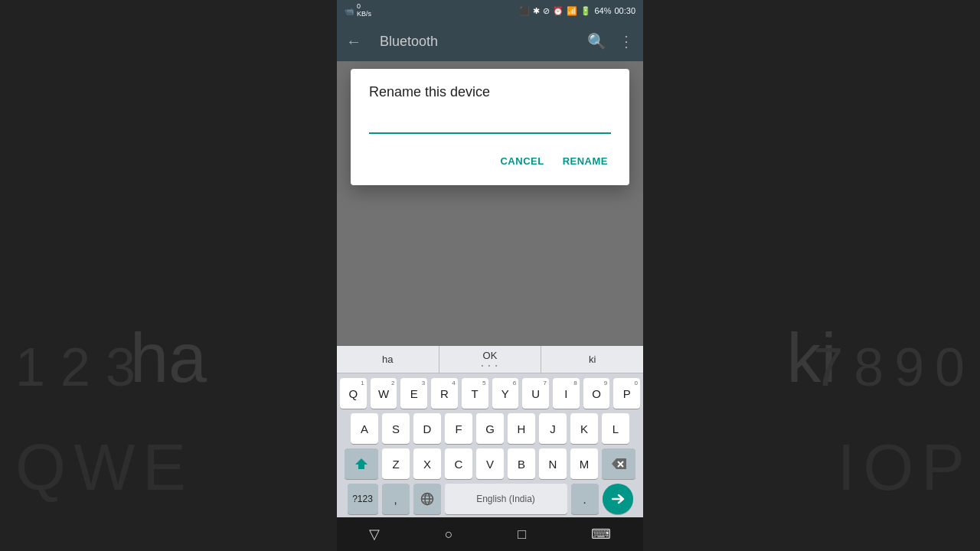 The height and width of the screenshot is (551, 980). Describe the element at coordinates (101, 468) in the screenshot. I see `left-bg-keys: Q W E` at that location.